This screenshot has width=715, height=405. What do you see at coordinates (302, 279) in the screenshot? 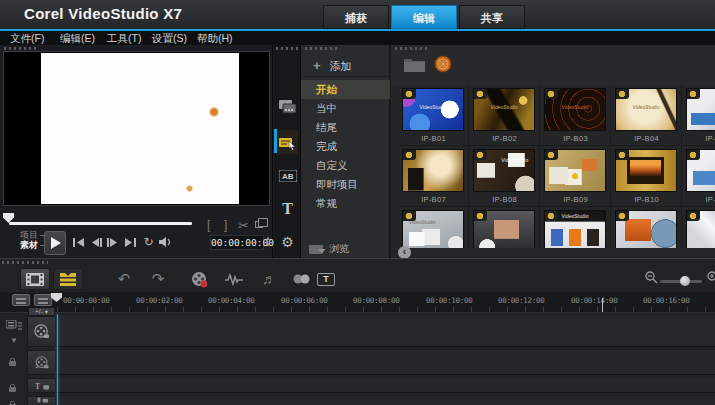
I see `ripple-edit-icon` at bounding box center [302, 279].